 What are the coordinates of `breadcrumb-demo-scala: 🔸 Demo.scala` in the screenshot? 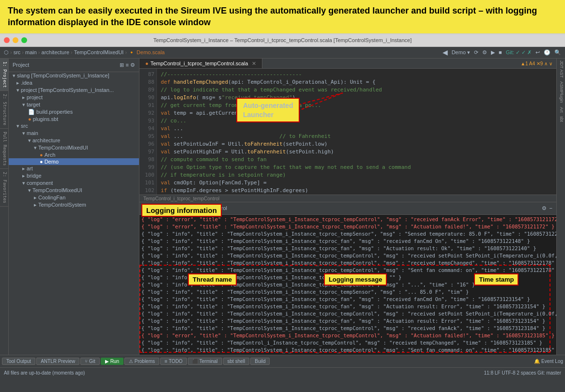 It's located at (146, 52).